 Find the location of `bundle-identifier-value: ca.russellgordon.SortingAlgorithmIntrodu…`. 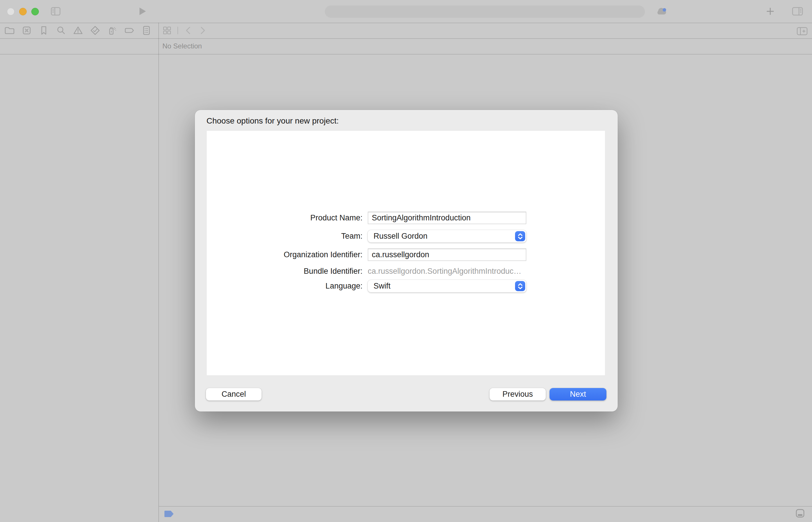

bundle-identifier-value: ca.russellgordon.SortingAlgorithmIntrodu… is located at coordinates (447, 271).